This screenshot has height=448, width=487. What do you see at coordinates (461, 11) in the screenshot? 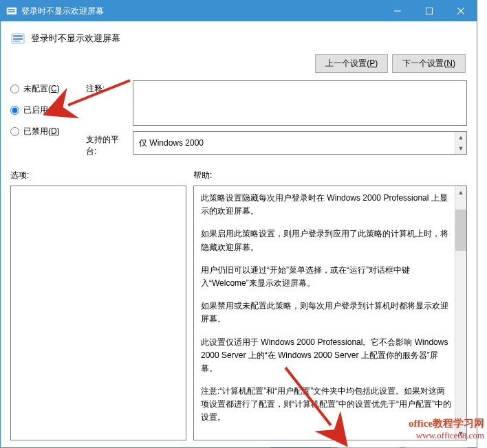
I see `close-button` at bounding box center [461, 11].